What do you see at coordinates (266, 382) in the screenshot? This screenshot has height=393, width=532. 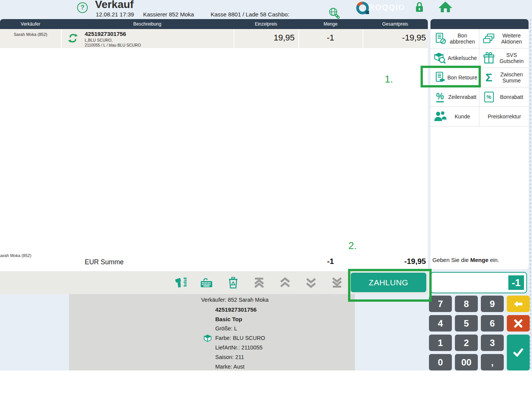 I see `bottom-strip` at bounding box center [266, 382].